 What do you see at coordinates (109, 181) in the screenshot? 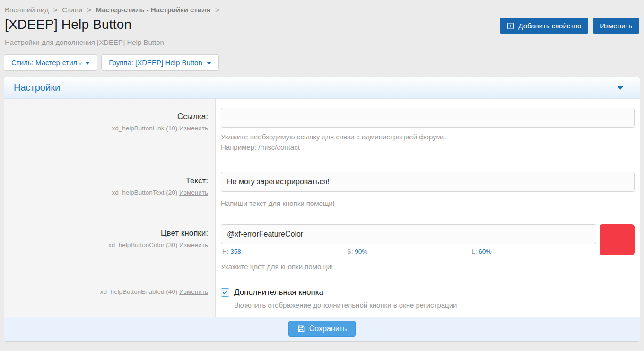
I see `field-label: Текст:` at bounding box center [109, 181].